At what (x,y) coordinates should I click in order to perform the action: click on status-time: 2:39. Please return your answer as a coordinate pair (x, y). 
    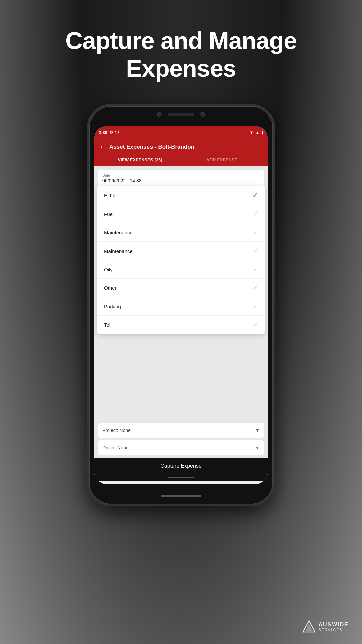
    Looking at the image, I should click on (103, 133).